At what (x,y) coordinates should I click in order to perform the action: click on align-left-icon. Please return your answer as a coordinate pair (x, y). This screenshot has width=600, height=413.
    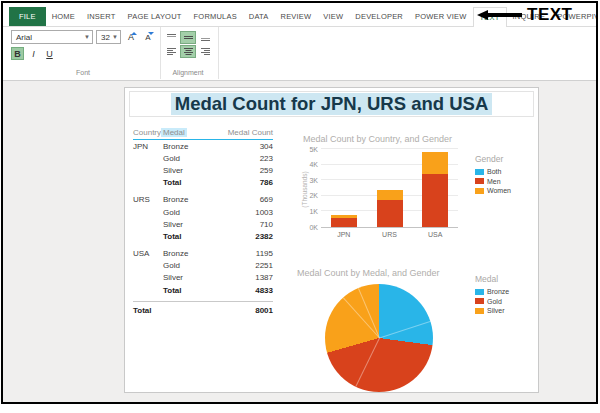
    Looking at the image, I should click on (172, 52).